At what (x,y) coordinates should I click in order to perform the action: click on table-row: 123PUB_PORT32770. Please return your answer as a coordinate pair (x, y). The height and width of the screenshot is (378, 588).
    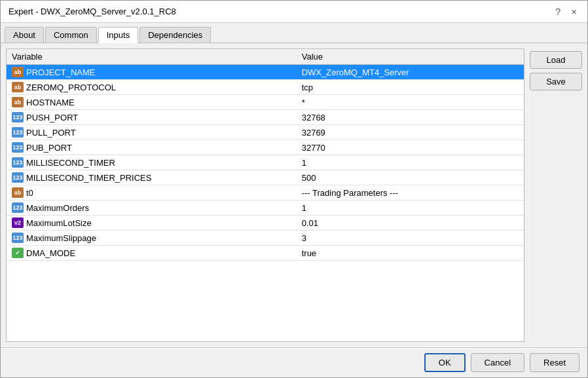
    Looking at the image, I should click on (265, 148).